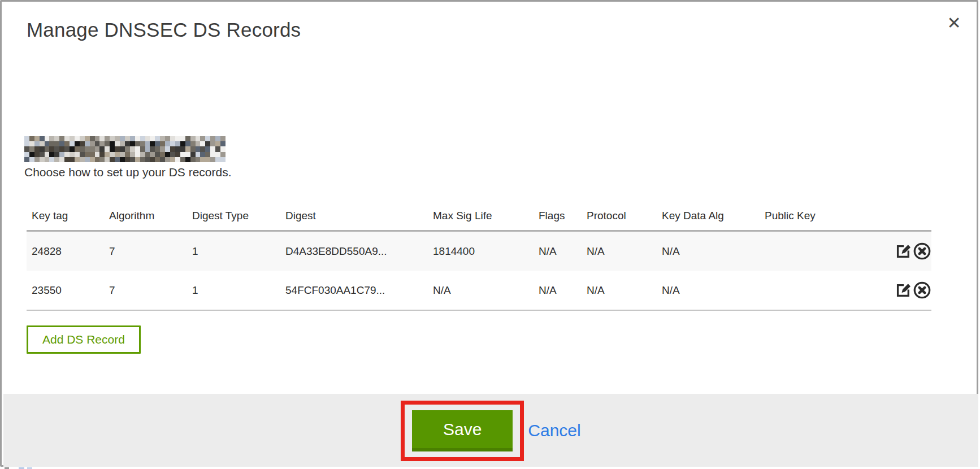 The image size is (980, 469). I want to click on col-header-actions, so click(892, 219).